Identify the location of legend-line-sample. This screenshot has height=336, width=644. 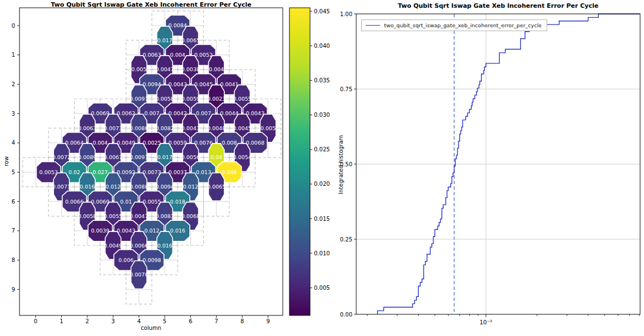
(373, 26).